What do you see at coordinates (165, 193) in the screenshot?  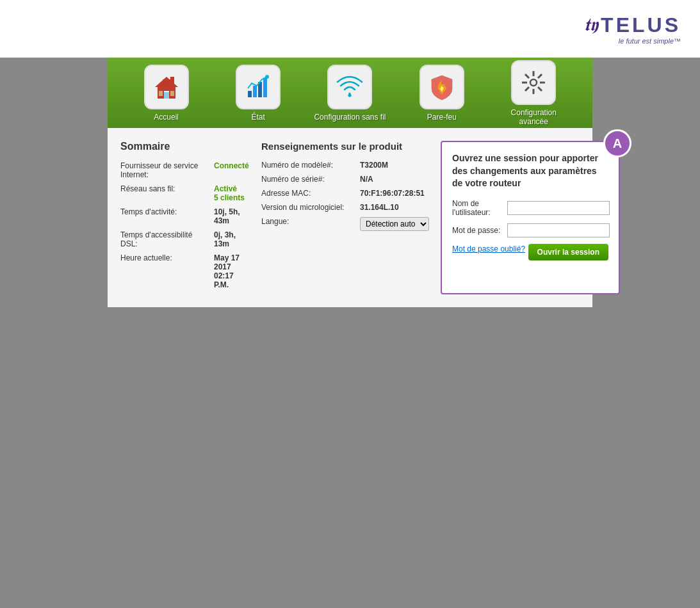 I see `info-label-wifi: Réseau sans fil:` at bounding box center [165, 193].